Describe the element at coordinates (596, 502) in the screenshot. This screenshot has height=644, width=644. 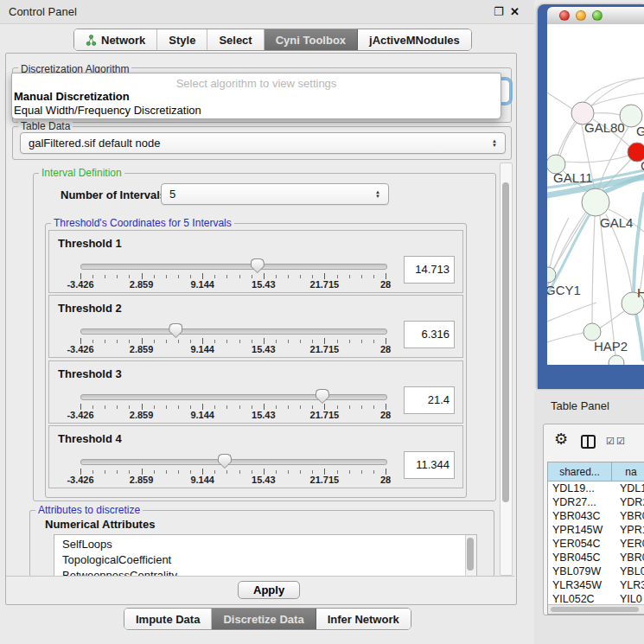
I see `table-row: YDR27...YDR2` at that location.